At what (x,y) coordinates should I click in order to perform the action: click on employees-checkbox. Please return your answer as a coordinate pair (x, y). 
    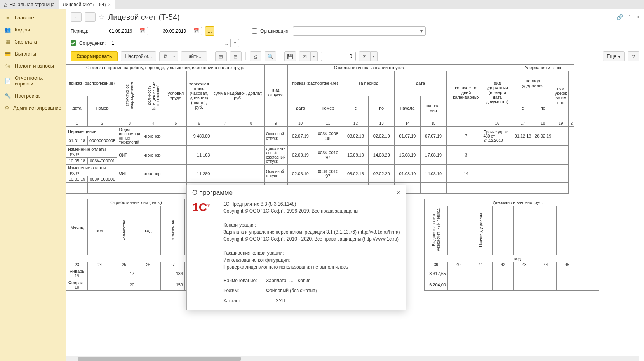
    Looking at the image, I should click on (73, 43).